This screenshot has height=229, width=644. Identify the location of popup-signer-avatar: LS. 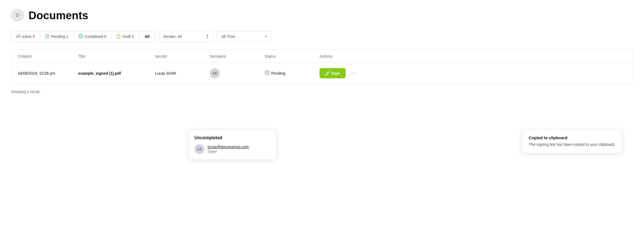
(199, 149).